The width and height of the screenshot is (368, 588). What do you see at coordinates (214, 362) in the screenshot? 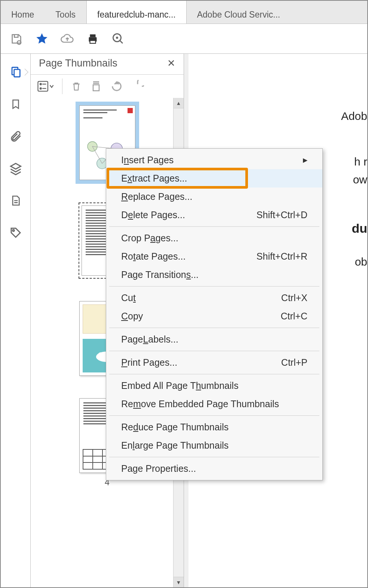
I see `menu-print-pages: Print Pages... Ctrl+P` at bounding box center [214, 362].